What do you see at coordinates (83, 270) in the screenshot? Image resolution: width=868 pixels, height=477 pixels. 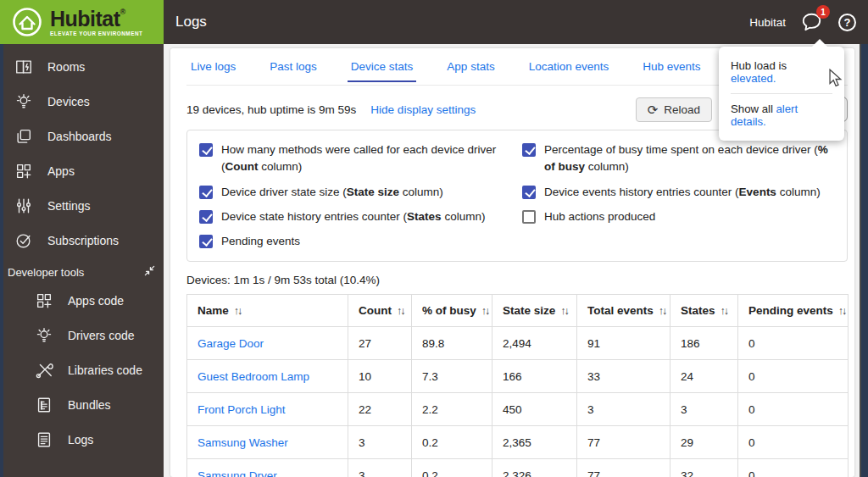 I see `developer-tools-section: Developer tools` at bounding box center [83, 270].